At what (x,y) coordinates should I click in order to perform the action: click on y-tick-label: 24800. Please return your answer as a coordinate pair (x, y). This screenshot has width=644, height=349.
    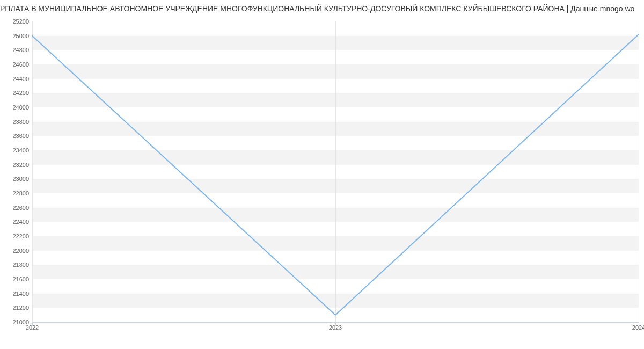
    Looking at the image, I should click on (16, 50).